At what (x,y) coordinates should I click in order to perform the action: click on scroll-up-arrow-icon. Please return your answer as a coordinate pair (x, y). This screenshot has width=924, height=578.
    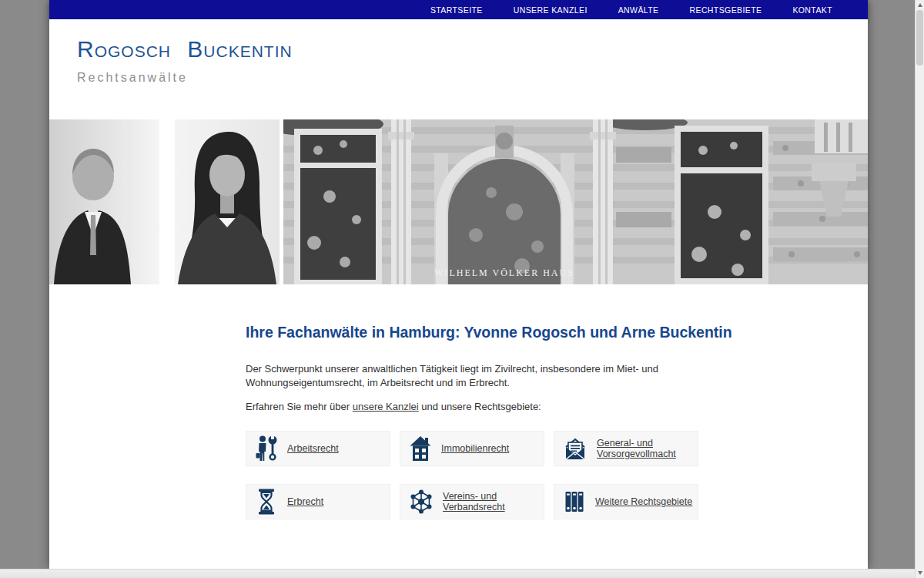
    Looking at the image, I should click on (920, 5).